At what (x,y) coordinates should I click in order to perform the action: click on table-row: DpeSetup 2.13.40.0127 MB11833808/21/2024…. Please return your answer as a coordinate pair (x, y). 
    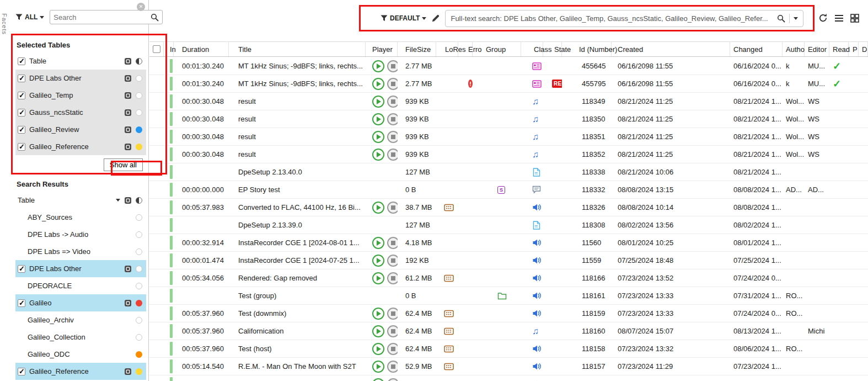
    Looking at the image, I should click on (508, 172).